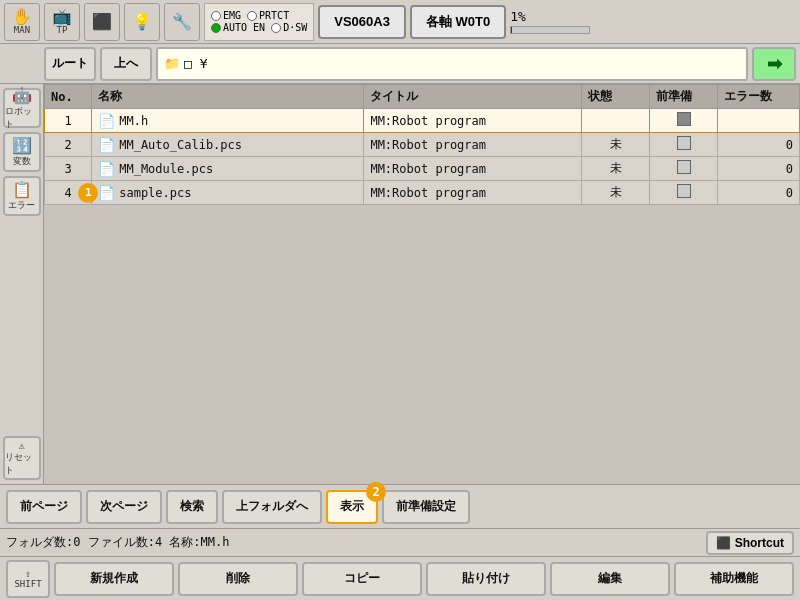 The width and height of the screenshot is (800, 600). What do you see at coordinates (102, 22) in the screenshot?
I see `square-button: ⬛` at bounding box center [102, 22].